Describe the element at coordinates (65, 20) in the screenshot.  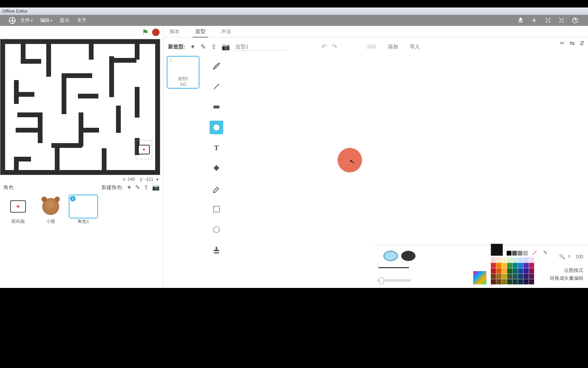
I see `menu-tips: 提示` at that location.